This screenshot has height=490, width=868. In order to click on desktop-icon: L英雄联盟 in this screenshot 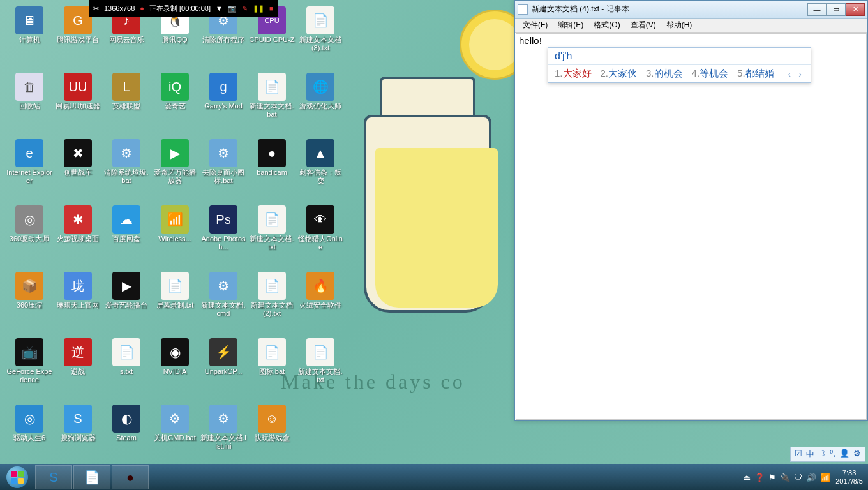, I will do `click(126, 105)`.